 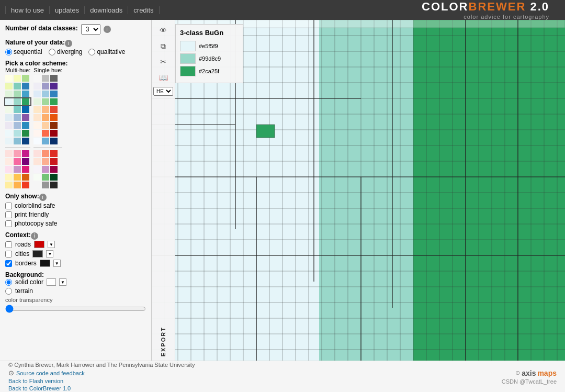 I want to click on roads-color-btn, so click(x=39, y=244).